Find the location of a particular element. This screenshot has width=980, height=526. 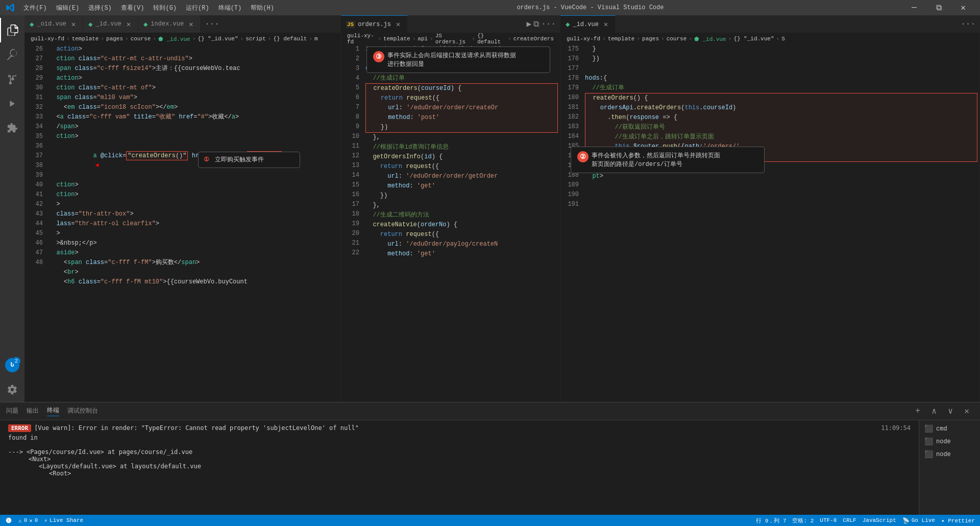

tab-orders-js: JS orders.js ✕ is located at coordinates (375, 25).